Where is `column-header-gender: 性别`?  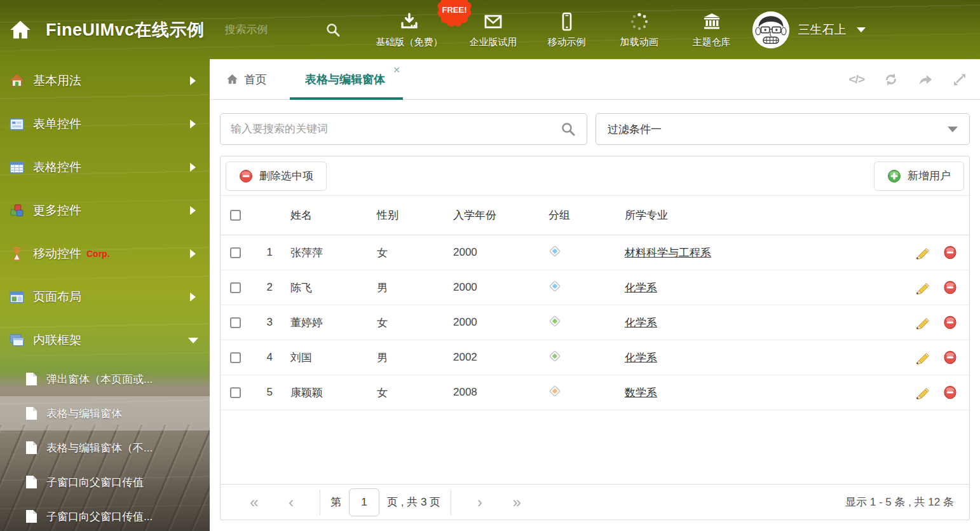
column-header-gender: 性别 is located at coordinates (400, 215).